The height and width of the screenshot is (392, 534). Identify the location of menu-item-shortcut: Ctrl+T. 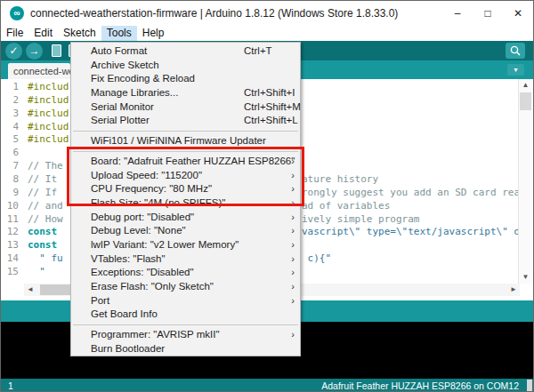
(258, 52).